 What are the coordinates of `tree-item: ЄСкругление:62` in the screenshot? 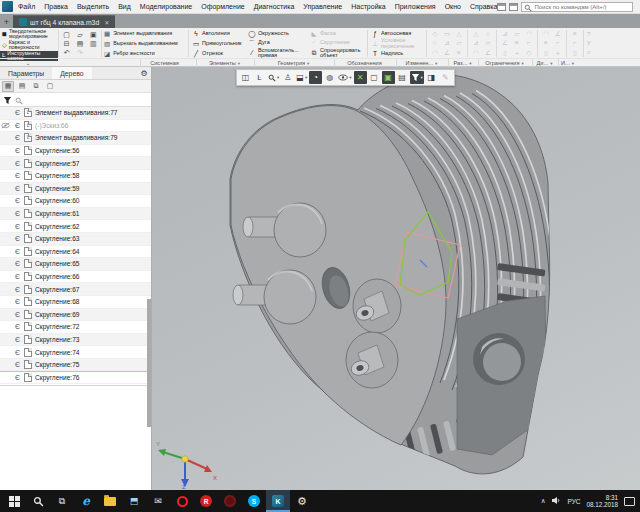 It's located at (76, 226).